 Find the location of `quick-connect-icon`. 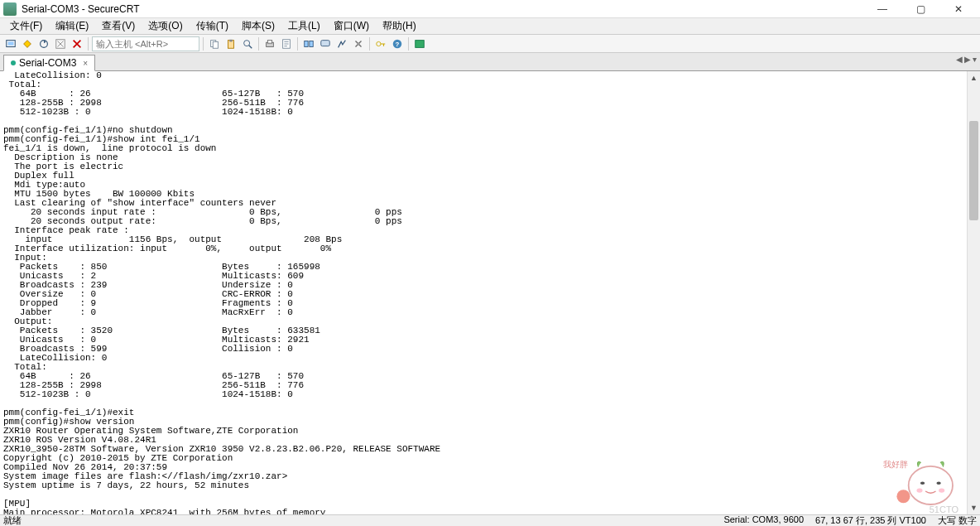

quick-connect-icon is located at coordinates (27, 44).